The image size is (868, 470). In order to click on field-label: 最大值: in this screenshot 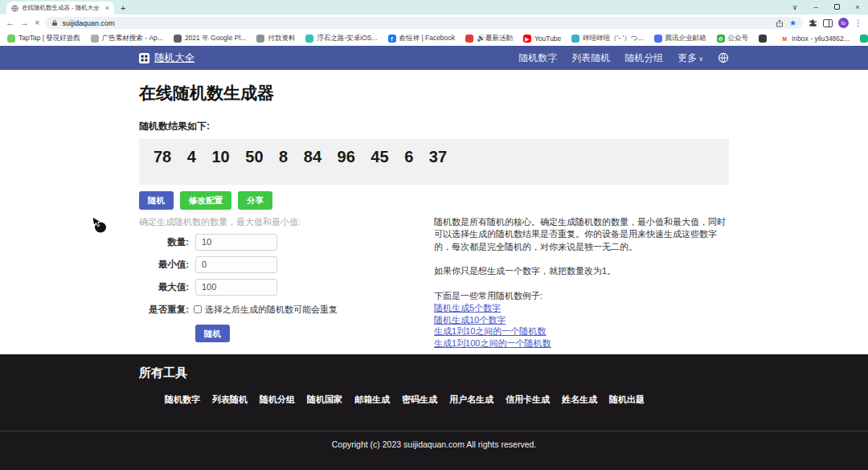, I will do `click(164, 288)`.